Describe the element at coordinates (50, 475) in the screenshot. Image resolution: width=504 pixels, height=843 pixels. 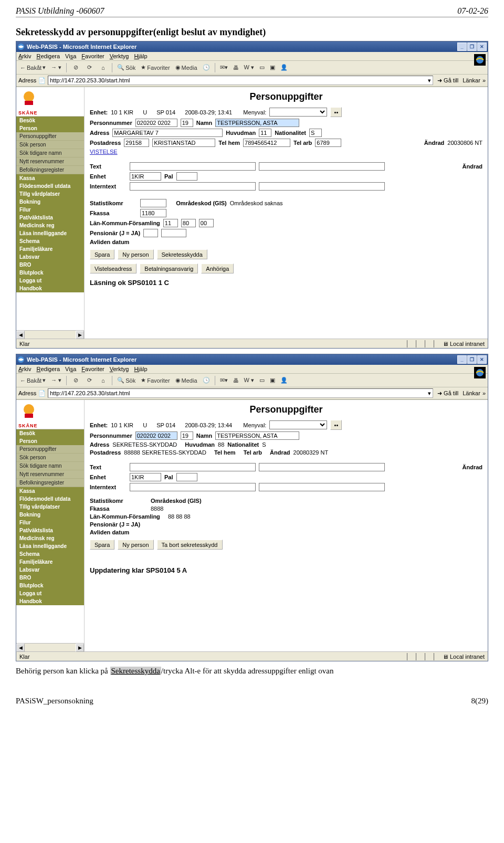
I see `nav-item-nytt-reservnummer: Nytt reservnummer` at that location.